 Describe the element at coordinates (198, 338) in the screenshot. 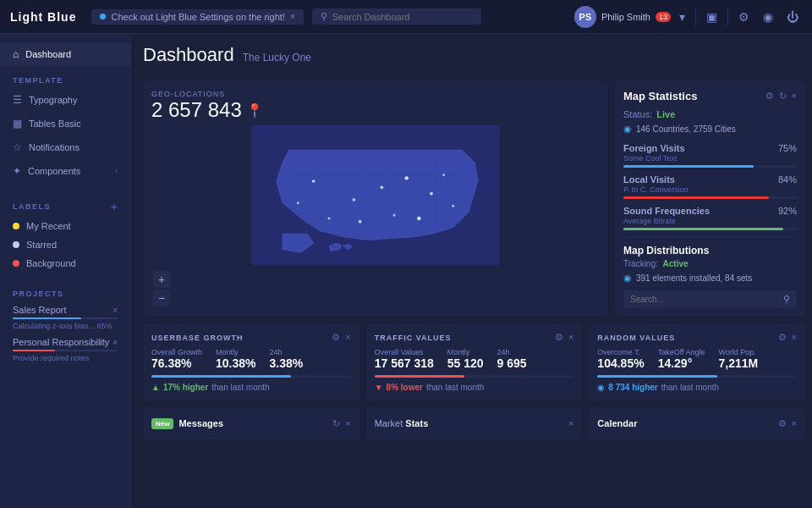

I see `userbase-title: USERBASE GROWTH` at that location.